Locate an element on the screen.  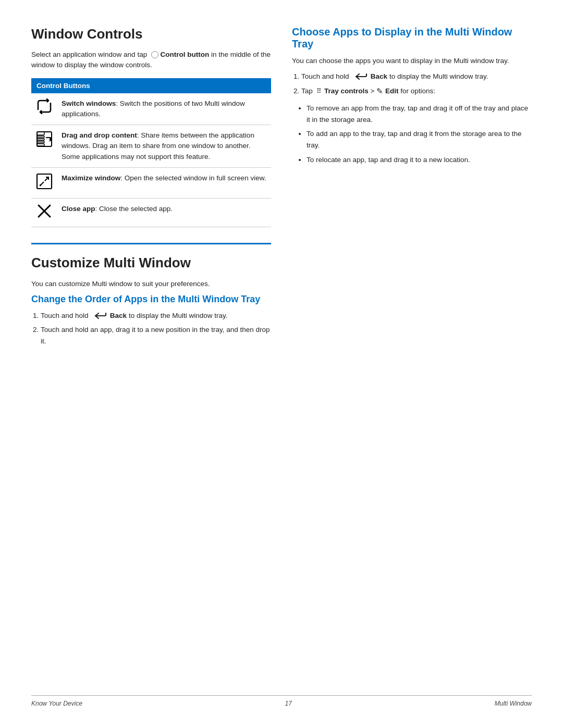
step2-text: Touch and hold an app, drag it to a new … is located at coordinates (155, 336).